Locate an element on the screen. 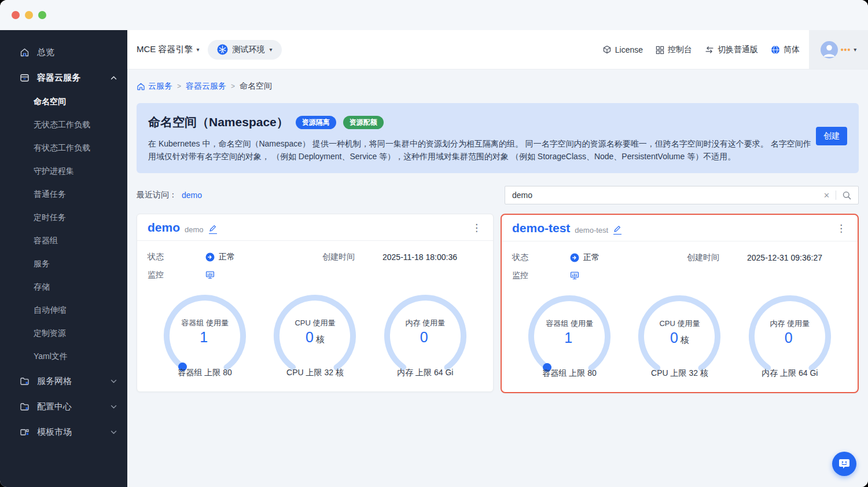 This screenshot has height=487, width=868. status-text: 正常 is located at coordinates (227, 257).